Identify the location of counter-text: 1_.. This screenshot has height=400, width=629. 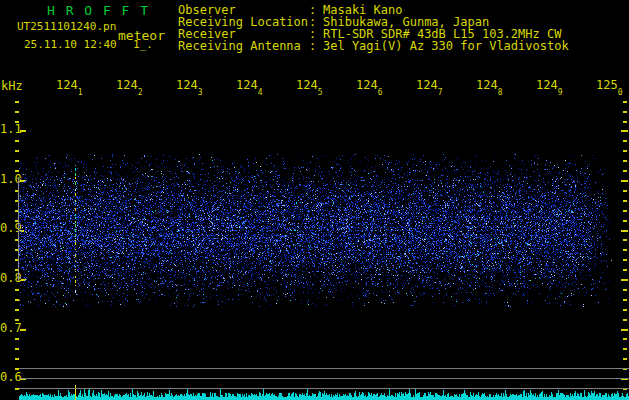
(143, 44).